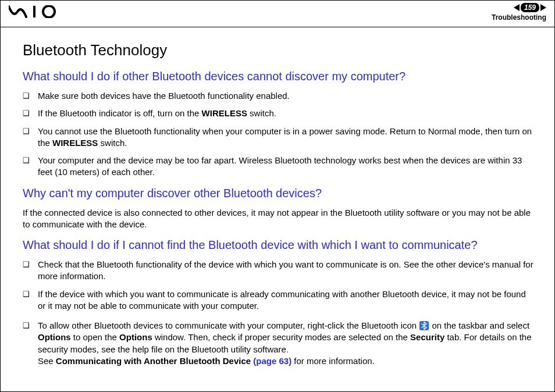  I want to click on list-text: To allow other Bluetooth devices to comm…, so click(286, 343).